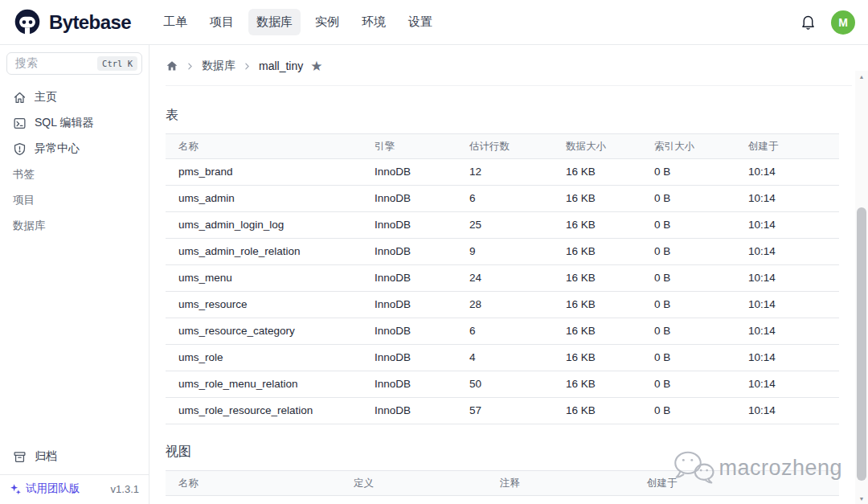  What do you see at coordinates (264, 305) in the screenshot?
I see `table-cell: ums_resource` at bounding box center [264, 305].